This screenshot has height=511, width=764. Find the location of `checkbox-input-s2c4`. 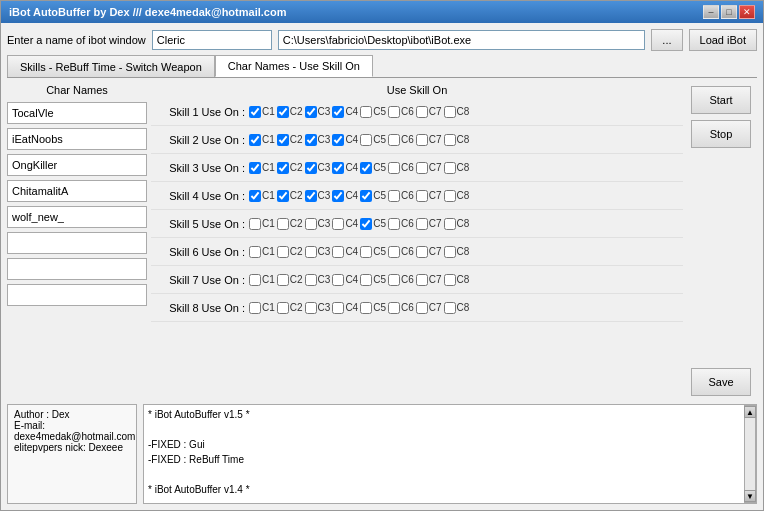

checkbox-input-s2c4 is located at coordinates (338, 140).